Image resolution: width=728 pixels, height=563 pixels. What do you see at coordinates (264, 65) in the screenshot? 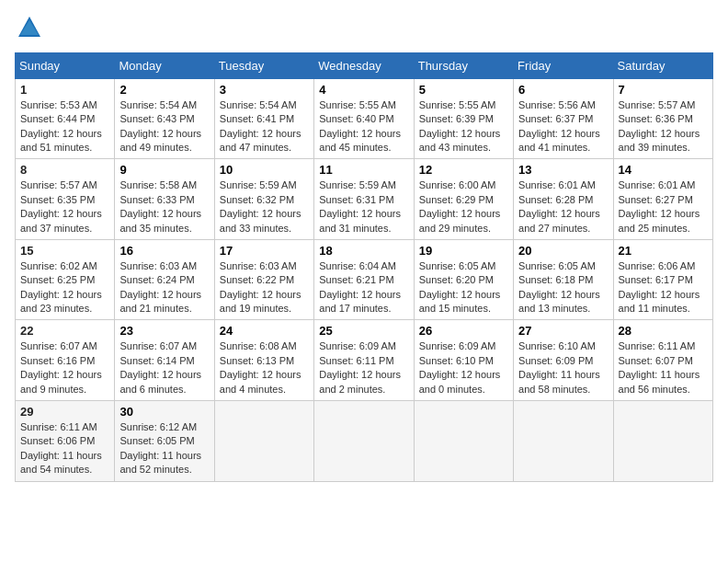
I see `col-tuesday: Tuesday` at bounding box center [264, 65].